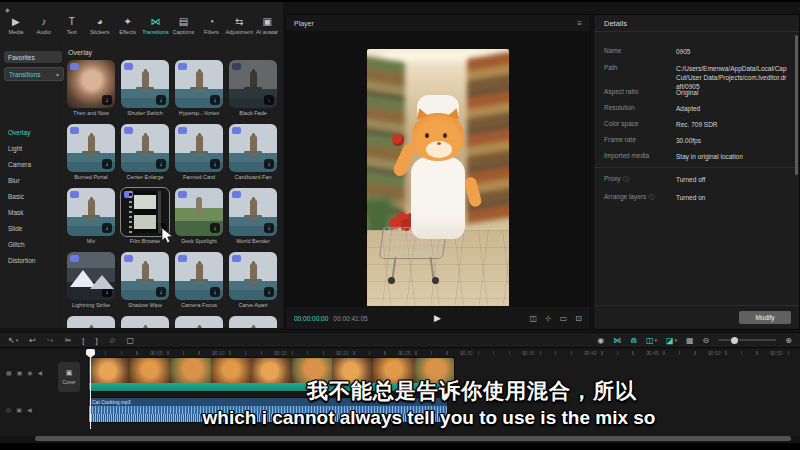 The image size is (800, 450). I want to click on audio-waveform, so click(268, 410).